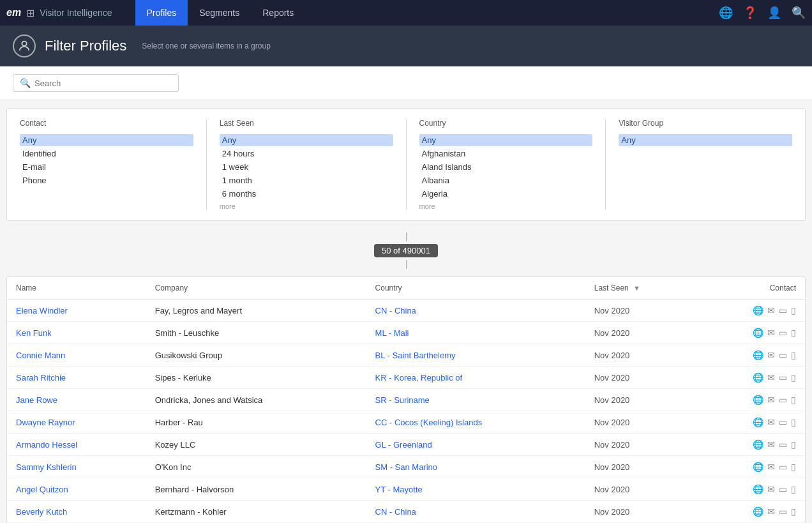 This screenshot has height=523, width=812. What do you see at coordinates (257, 333) in the screenshot?
I see `cell-company: Smith - Leuschke` at bounding box center [257, 333].